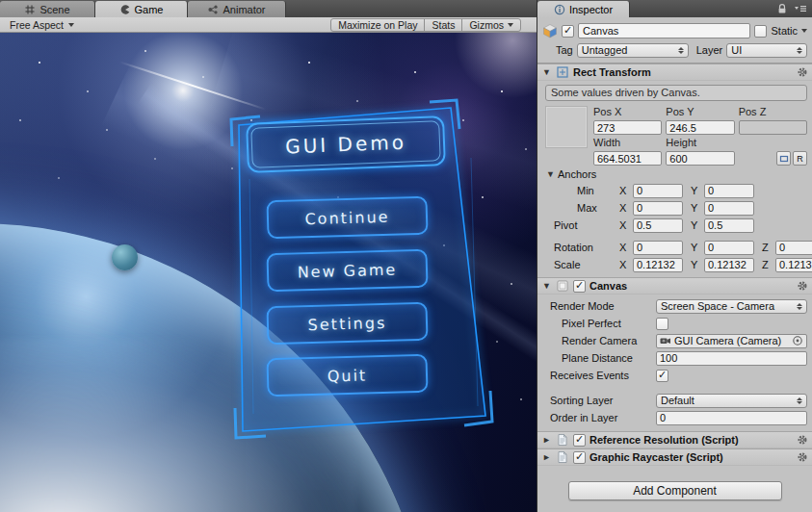 This screenshot has width=812, height=512. What do you see at coordinates (48, 10) in the screenshot?
I see `tab-scene: Scene` at bounding box center [48, 10].